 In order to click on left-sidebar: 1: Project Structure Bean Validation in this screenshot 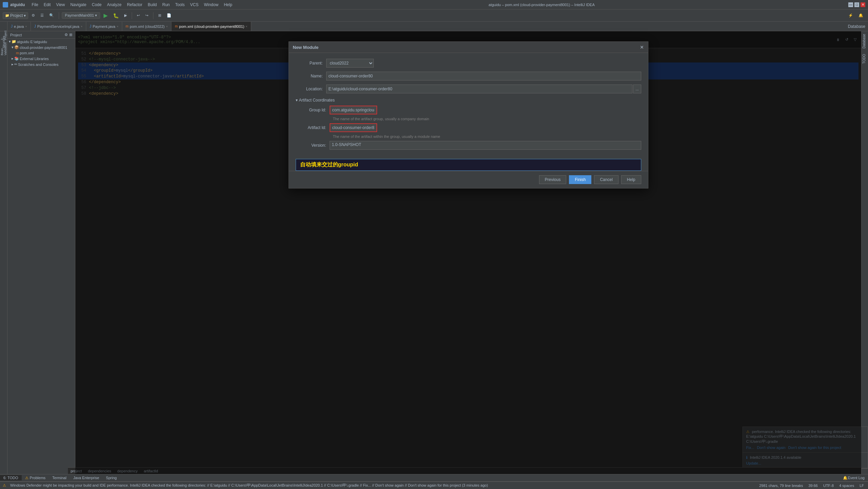, I will do `click(4, 253)`.